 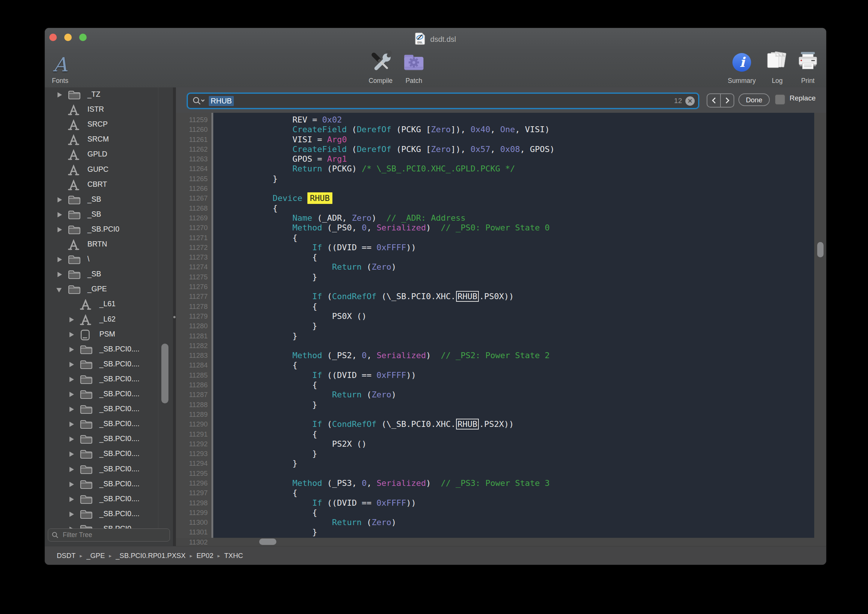 I want to click on code-line: PS2X (), so click(x=514, y=444).